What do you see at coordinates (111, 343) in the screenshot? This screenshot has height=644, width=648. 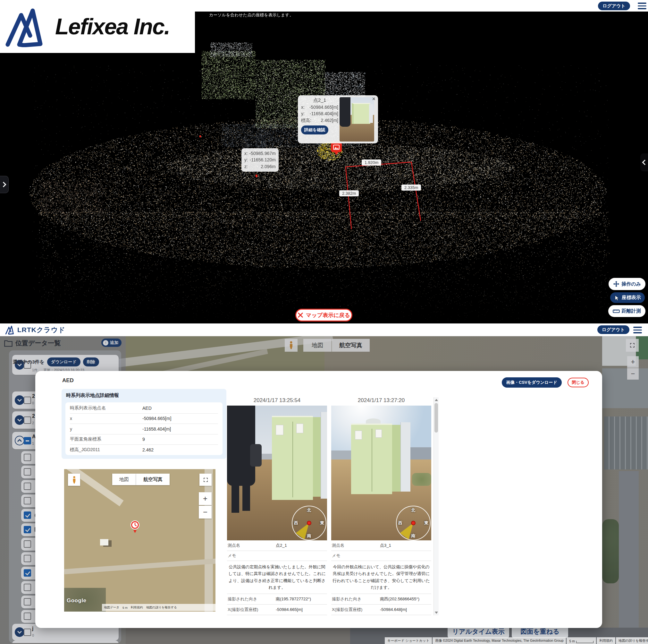 I see `add-data-button: ↑ 追加` at bounding box center [111, 343].